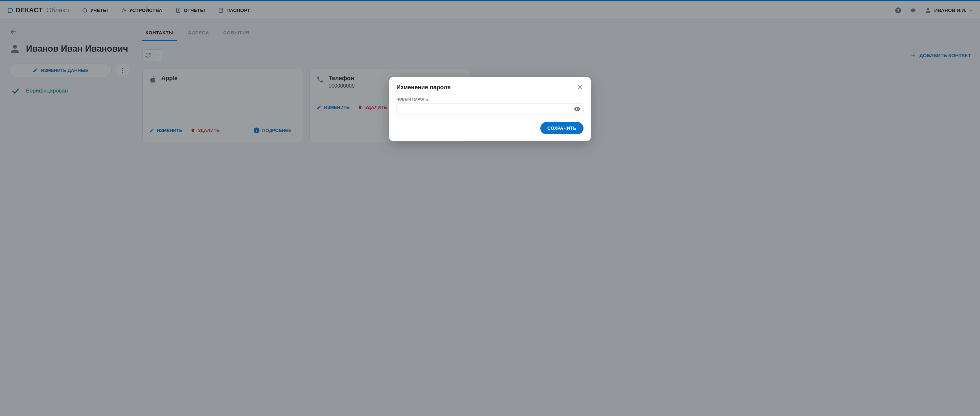  Describe the element at coordinates (490, 109) in the screenshot. I see `change-password-modal: Изменение пароля НОВЫЙ ПАРОЛЬ СОХРАНИТЬ` at that location.